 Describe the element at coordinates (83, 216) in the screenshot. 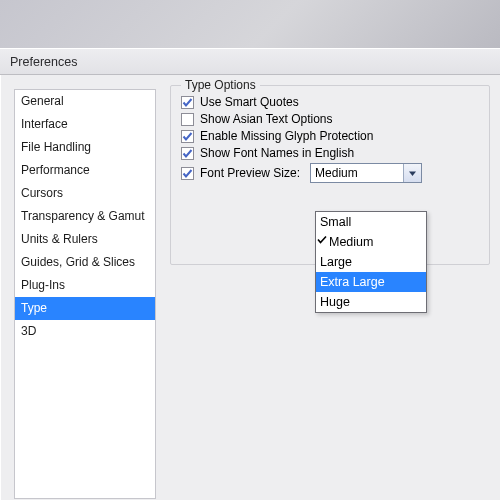

I see `sidebar-item-label: Transparency & Gamut` at that location.